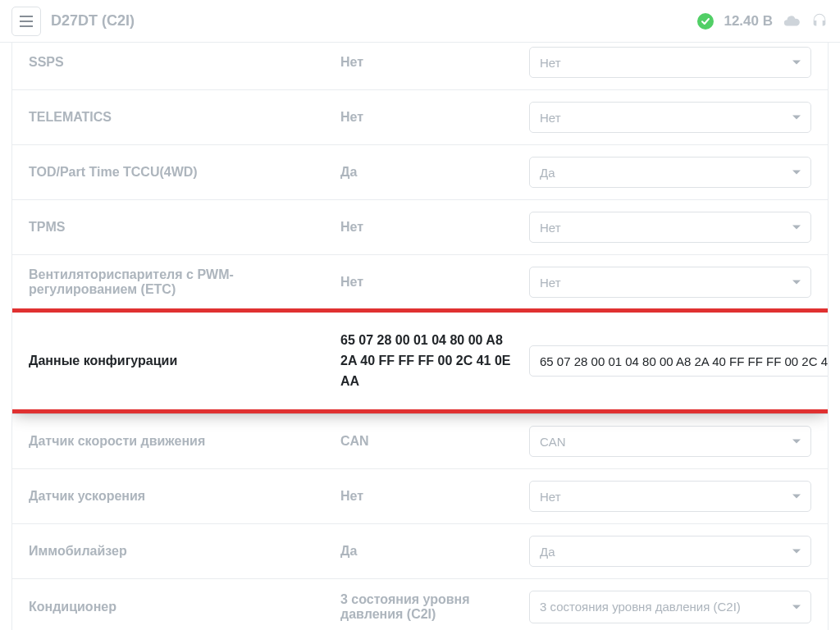  I want to click on row-value: CAN, so click(435, 441).